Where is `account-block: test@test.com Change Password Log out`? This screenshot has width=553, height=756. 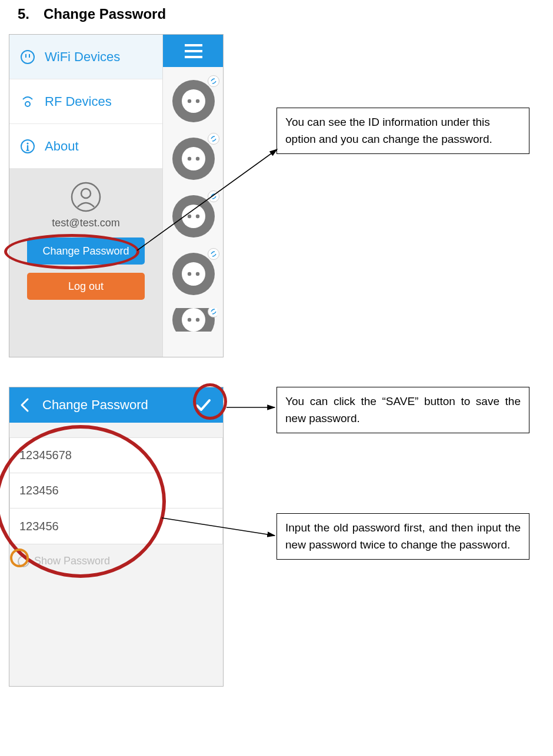 account-block: test@test.com Change Password Log out is located at coordinates (86, 241).